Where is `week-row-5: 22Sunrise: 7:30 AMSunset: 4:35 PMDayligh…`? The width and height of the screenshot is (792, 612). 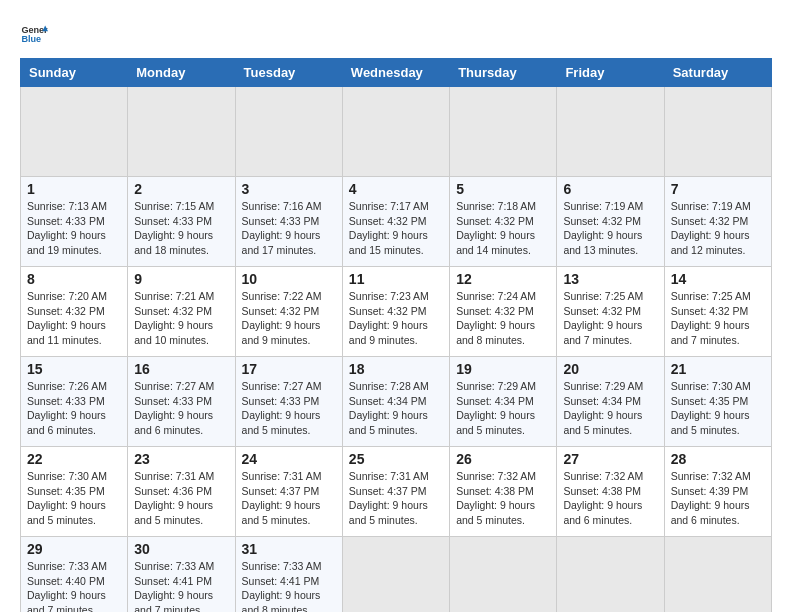 week-row-5: 22Sunrise: 7:30 AMSunset: 4:35 PMDayligh… is located at coordinates (396, 492).